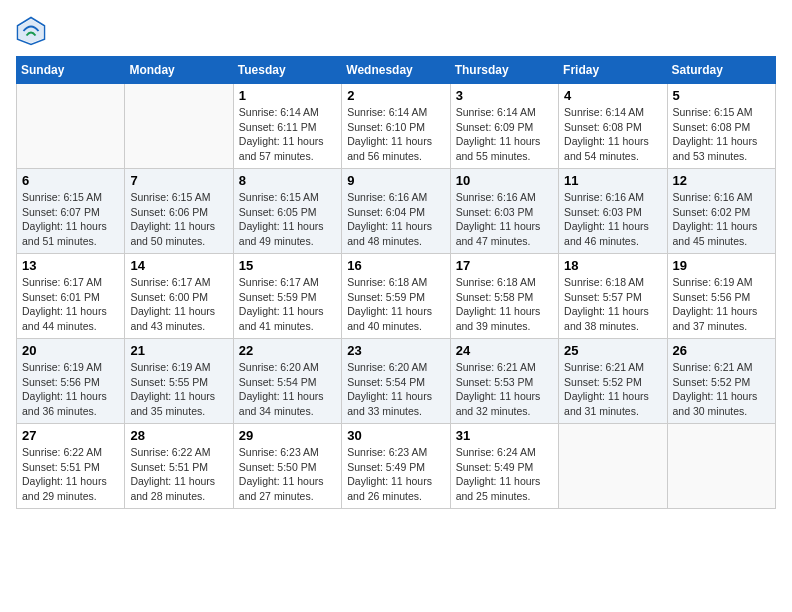 Image resolution: width=792 pixels, height=612 pixels. I want to click on day-number: 23, so click(396, 350).